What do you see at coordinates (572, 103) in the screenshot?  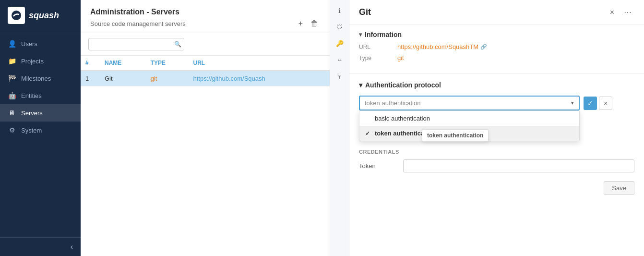 I see `dropdown-arrow-icon: ▾` at bounding box center [572, 103].